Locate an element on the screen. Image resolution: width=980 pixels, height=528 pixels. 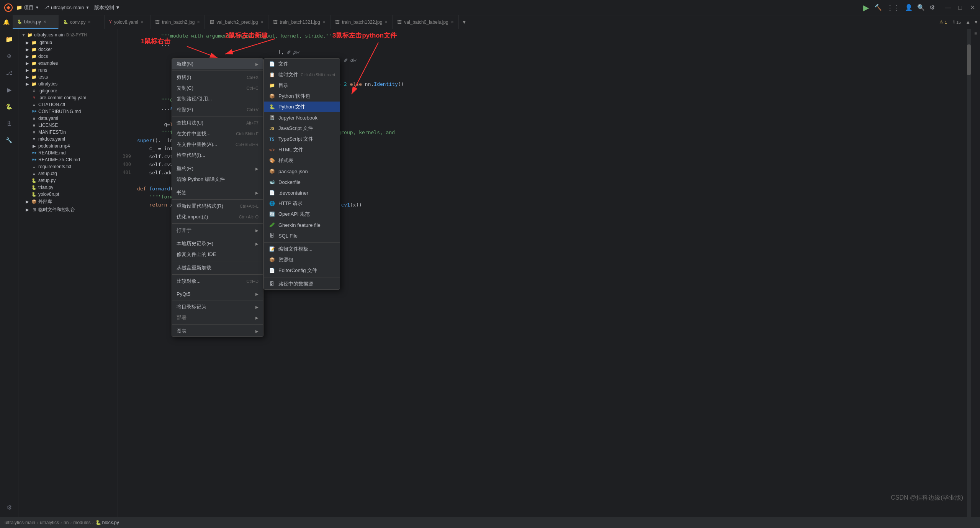
sidebar-icon-project: 📁 is located at coordinates (9, 39).